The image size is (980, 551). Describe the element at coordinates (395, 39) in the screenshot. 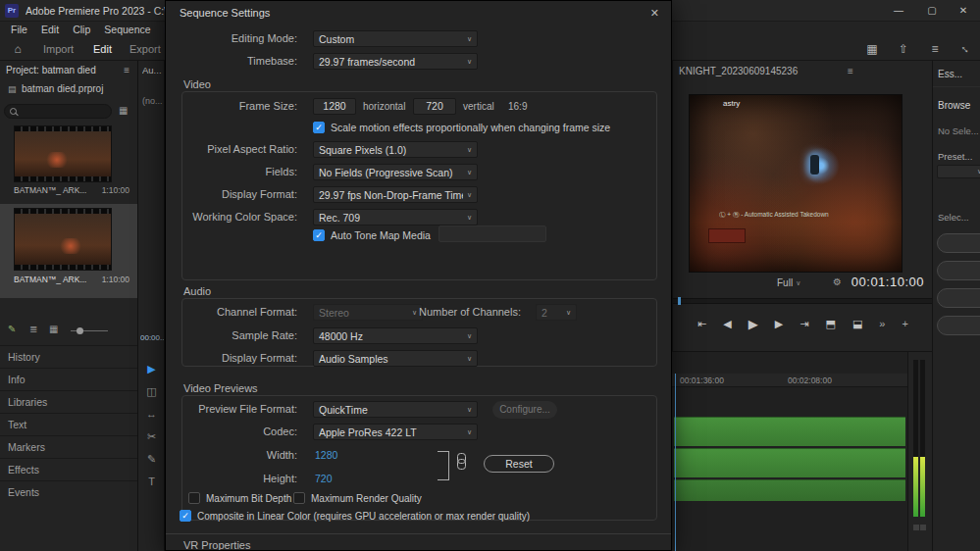

I see `editing-mode-select: Custom ∨` at that location.